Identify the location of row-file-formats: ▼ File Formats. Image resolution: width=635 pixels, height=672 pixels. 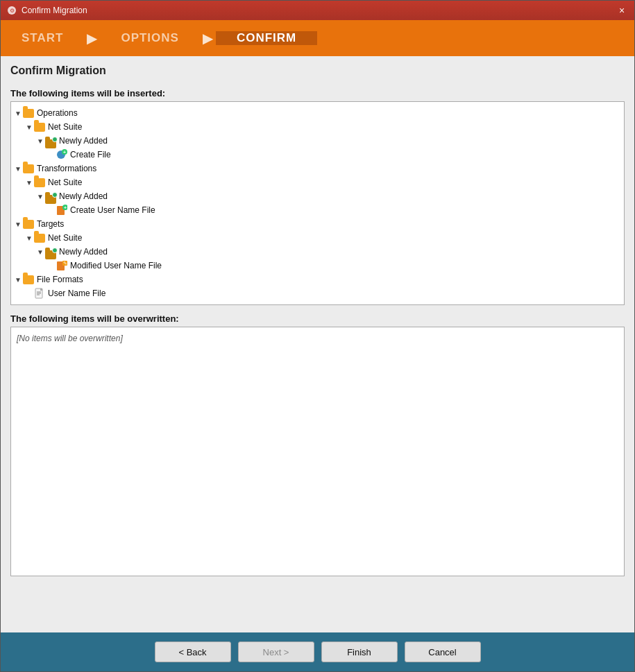
(318, 279).